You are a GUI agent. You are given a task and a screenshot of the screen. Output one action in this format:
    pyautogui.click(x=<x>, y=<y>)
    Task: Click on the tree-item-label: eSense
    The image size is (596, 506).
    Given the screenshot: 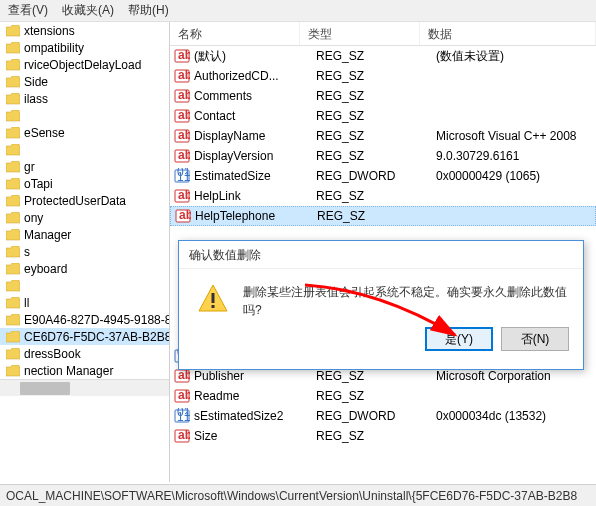 What is the action you would take?
    pyautogui.click(x=44, y=133)
    